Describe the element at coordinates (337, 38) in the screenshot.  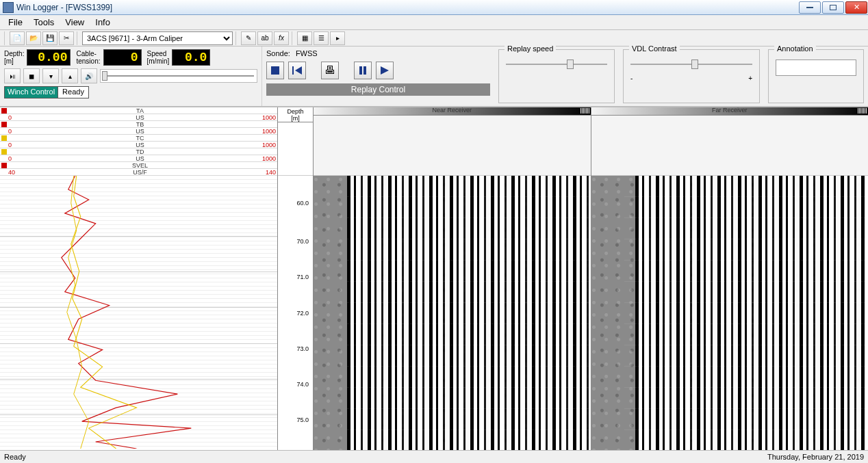
I see `toolbar-run-icon: ▸` at that location.